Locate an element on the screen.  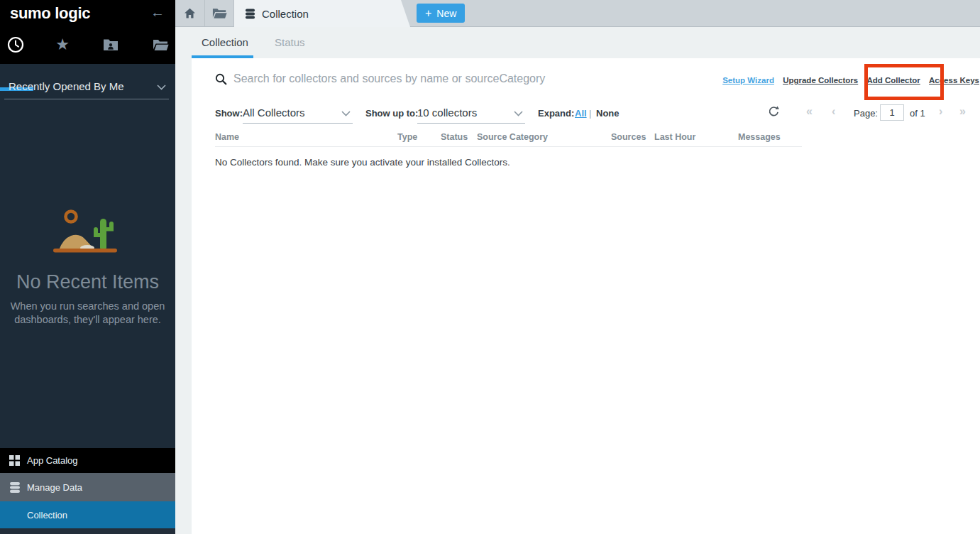
app-catalog-label: App Catalog is located at coordinates (53, 460).